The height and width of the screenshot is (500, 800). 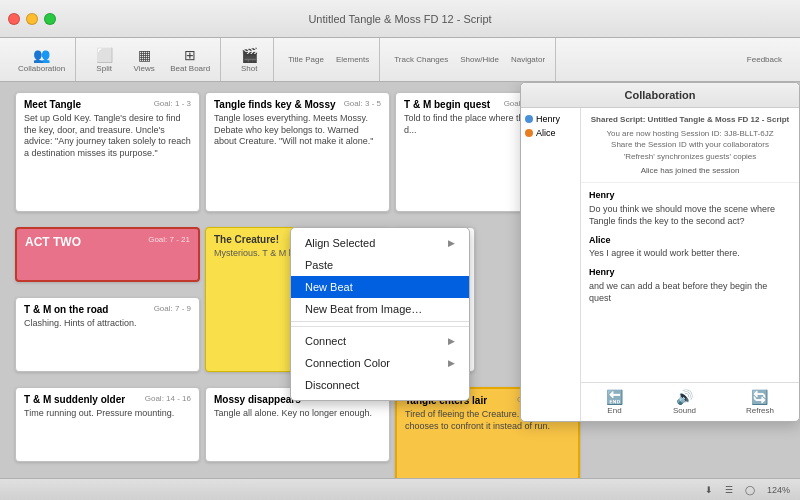 What do you see at coordinates (528, 60) in the screenshot?
I see `navigator-button: Navigator` at bounding box center [528, 60].